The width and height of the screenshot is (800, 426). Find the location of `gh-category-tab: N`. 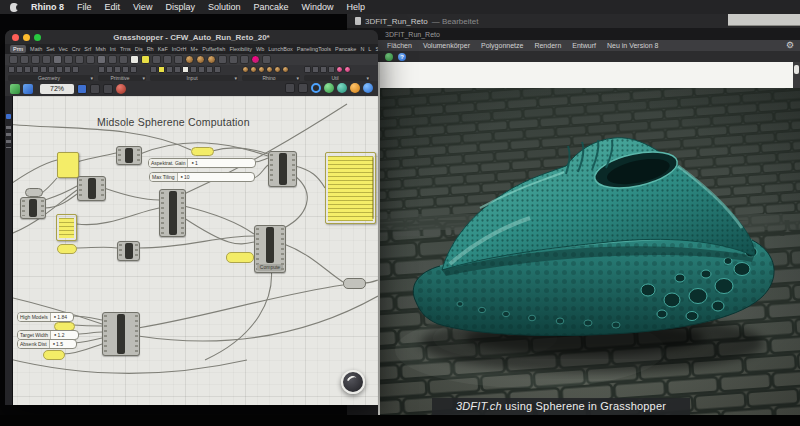

gh-category-tab: N is located at coordinates (362, 49).